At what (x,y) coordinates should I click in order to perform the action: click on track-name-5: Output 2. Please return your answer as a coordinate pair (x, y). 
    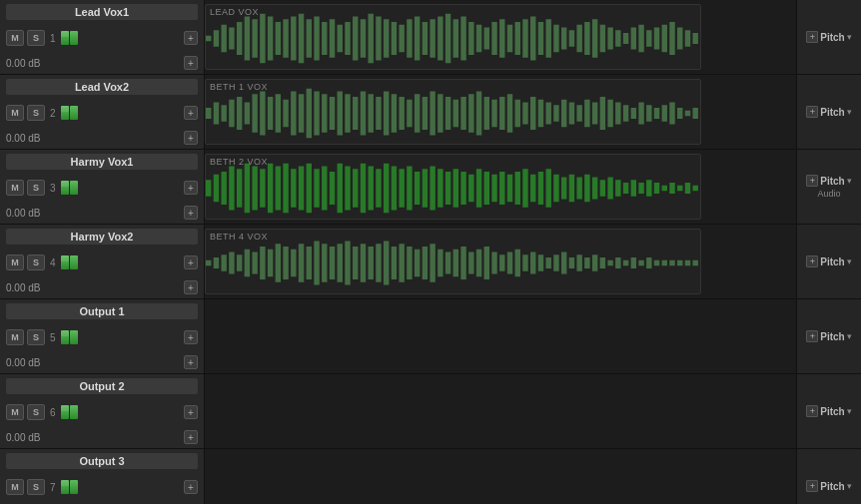
    Looking at the image, I should click on (102, 386).